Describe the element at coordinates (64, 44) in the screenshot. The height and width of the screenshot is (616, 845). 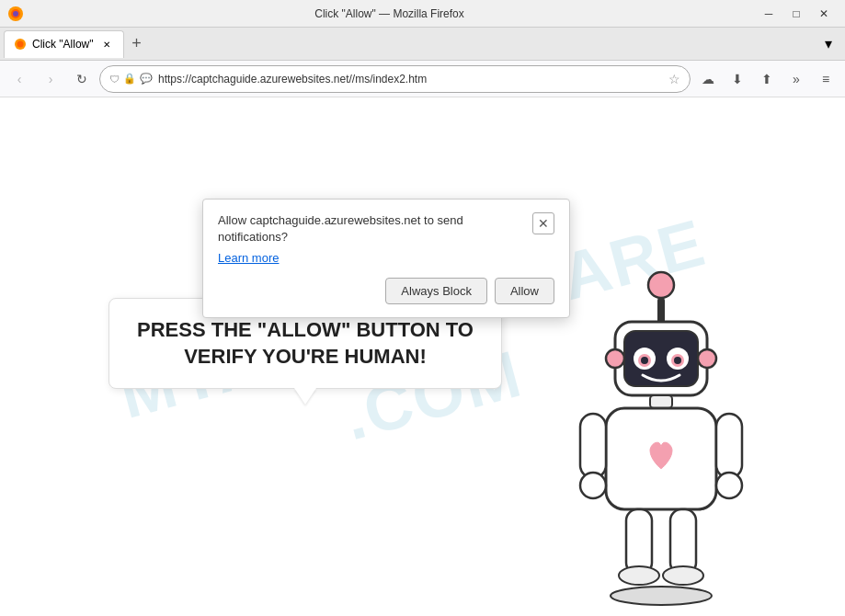
I see `active-tab: Click "Allow" ✕` at that location.